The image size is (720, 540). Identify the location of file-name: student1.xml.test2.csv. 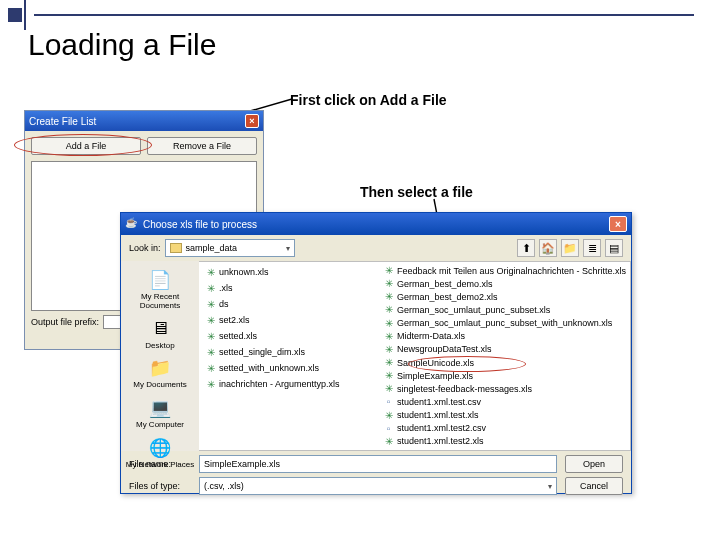
(442, 428).